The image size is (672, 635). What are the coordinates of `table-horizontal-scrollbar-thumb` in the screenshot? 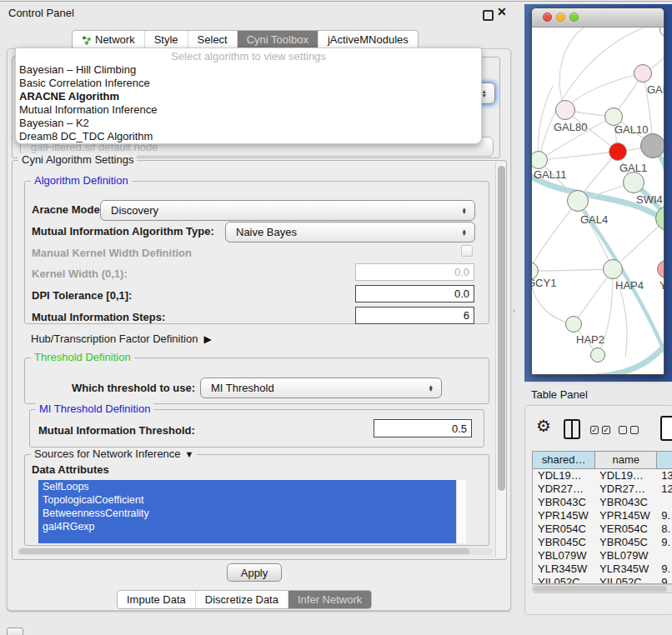 It's located at (600, 588).